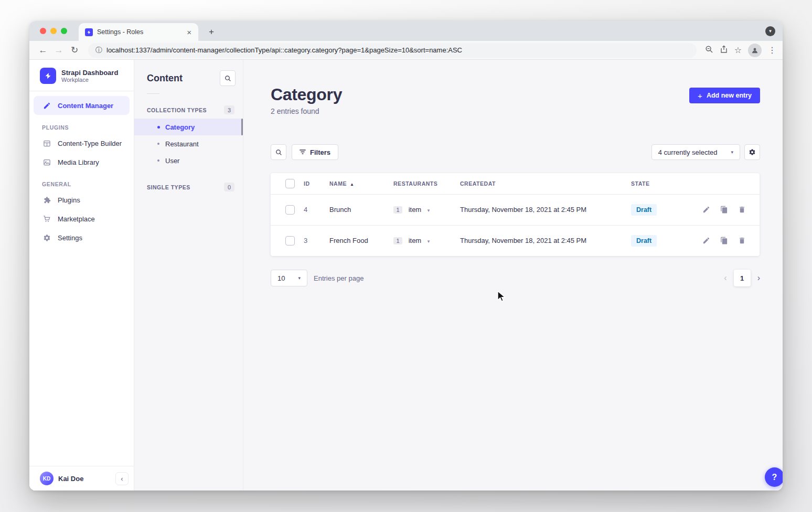  Describe the element at coordinates (663, 184) in the screenshot. I see `column-header-state: STATE` at that location.